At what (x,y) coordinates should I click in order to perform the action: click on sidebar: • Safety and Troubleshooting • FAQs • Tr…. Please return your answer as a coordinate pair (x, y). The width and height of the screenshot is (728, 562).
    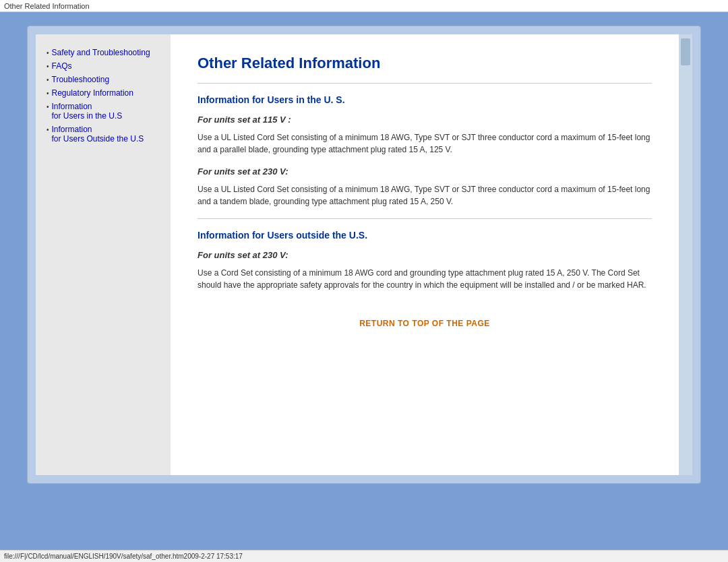
    Looking at the image, I should click on (103, 255).